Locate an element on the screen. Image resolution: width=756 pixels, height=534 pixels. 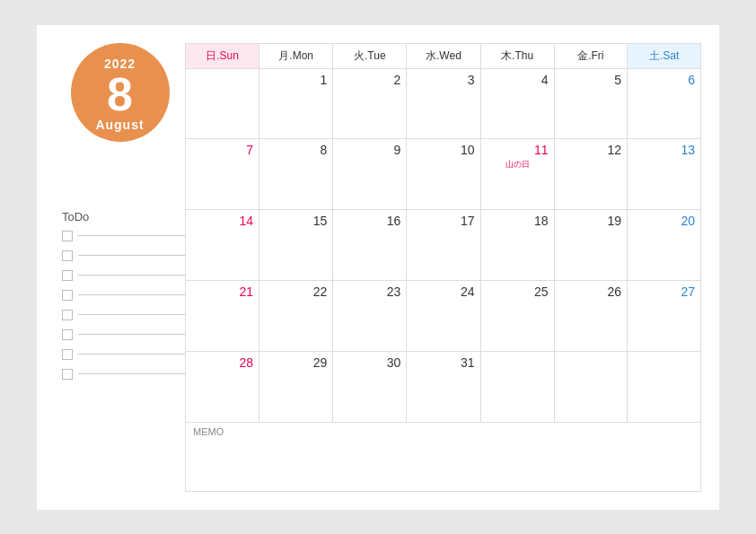
month-name: August is located at coordinates (119, 125).